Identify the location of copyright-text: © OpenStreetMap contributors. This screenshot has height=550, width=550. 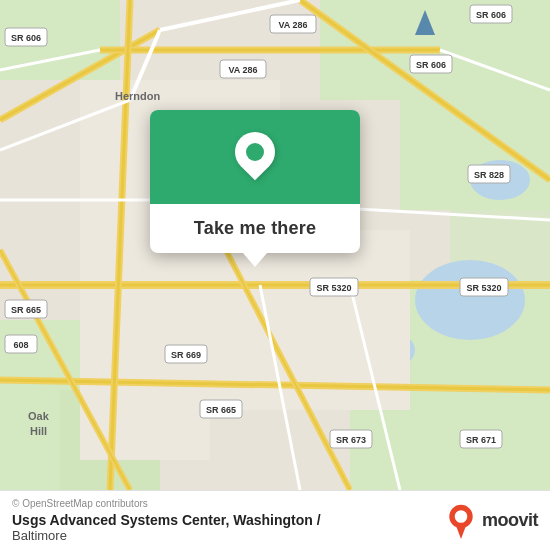
(166, 504).